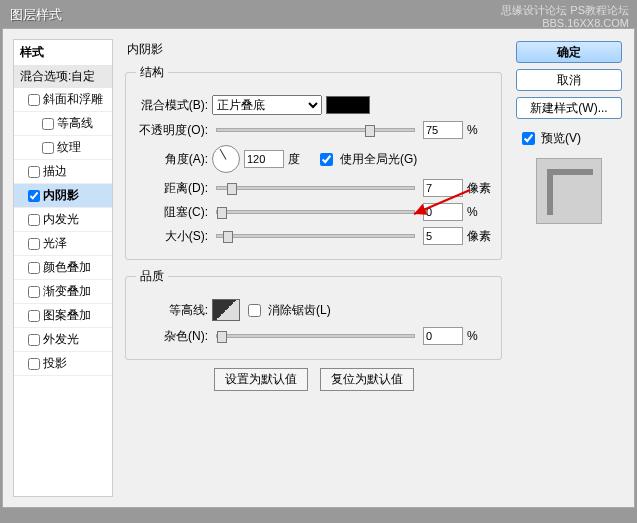  What do you see at coordinates (172, 160) in the screenshot?
I see `angle-label: 角度(A):` at bounding box center [172, 160].